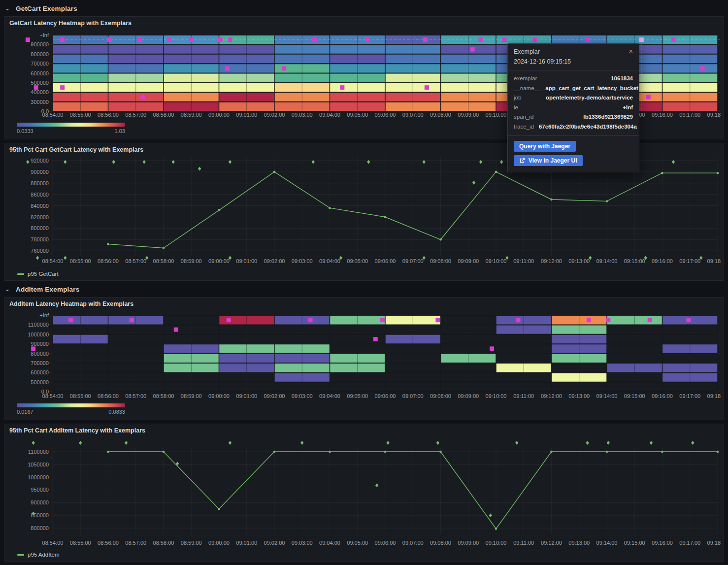  Describe the element at coordinates (41, 289) in the screenshot. I see `section-header-additem: ⌄ AddItem Exemplars` at that location.